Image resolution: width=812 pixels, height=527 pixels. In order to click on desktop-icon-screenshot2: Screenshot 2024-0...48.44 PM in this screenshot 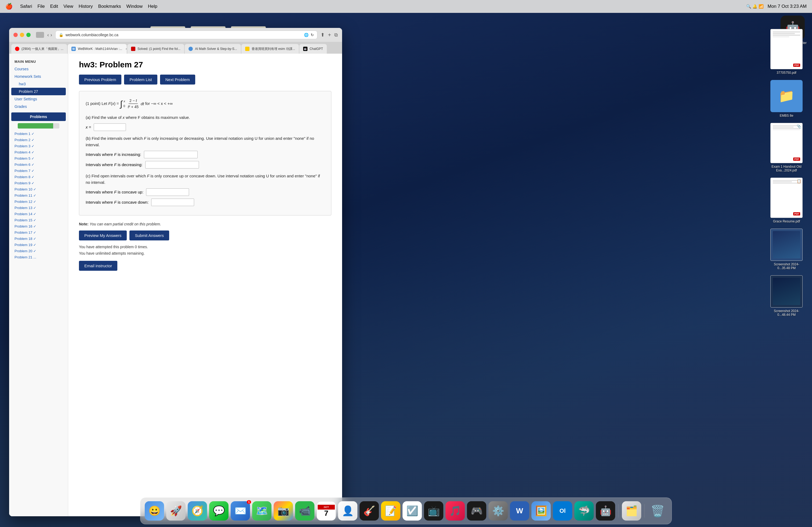, I will do `click(786, 296)`.